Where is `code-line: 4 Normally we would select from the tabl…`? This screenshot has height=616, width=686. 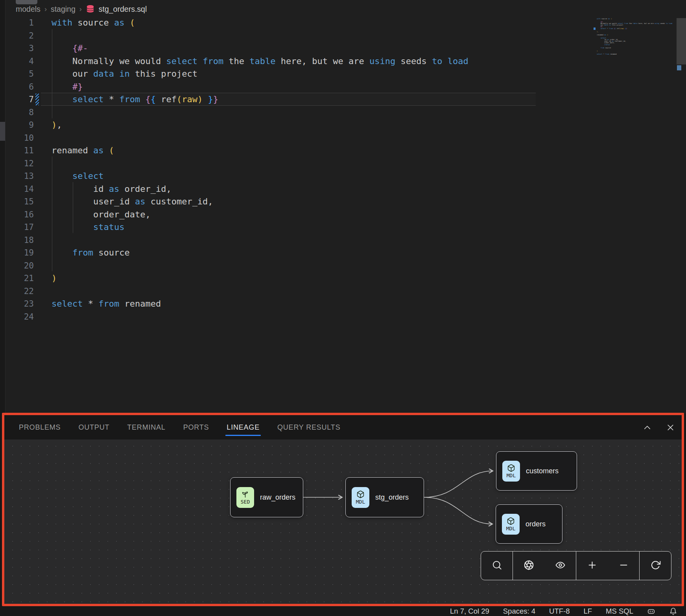
code-line: 4 Normally we would select from the tabl… is located at coordinates (343, 61).